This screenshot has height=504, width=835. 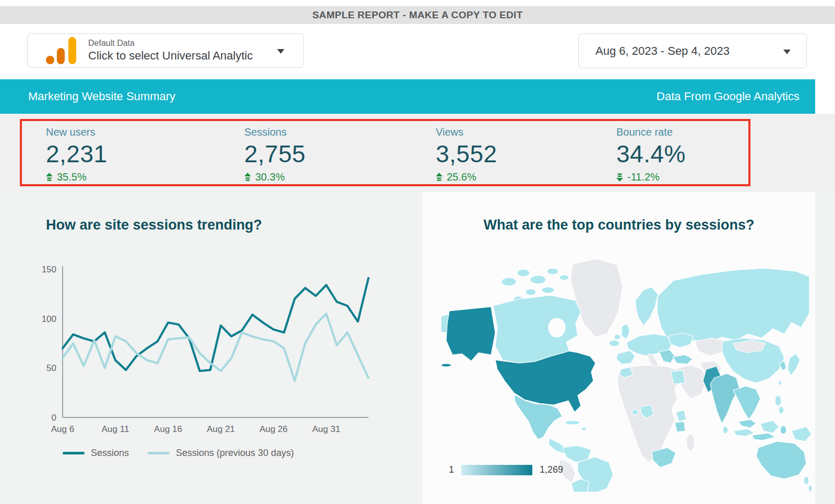 I want to click on banner-text: SAMPLE REPORT - MAKE A COPY TO EDIT, so click(x=418, y=15).